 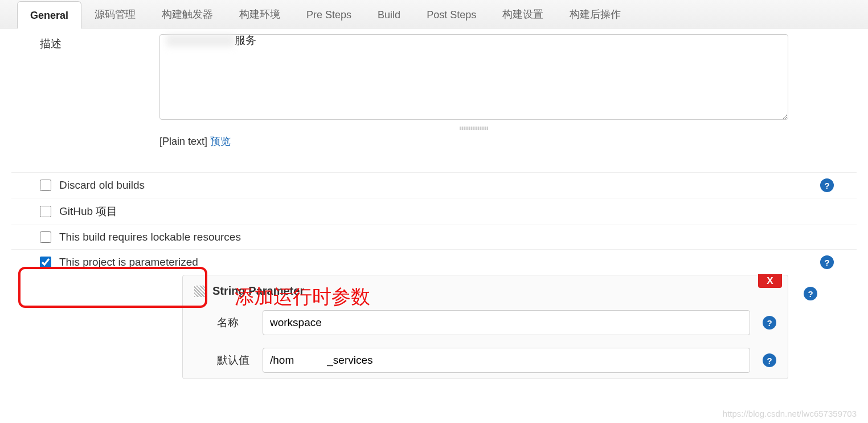 What do you see at coordinates (458, 237) in the screenshot?
I see `label-lockable-resources: This build requires lockable resources` at bounding box center [458, 237].